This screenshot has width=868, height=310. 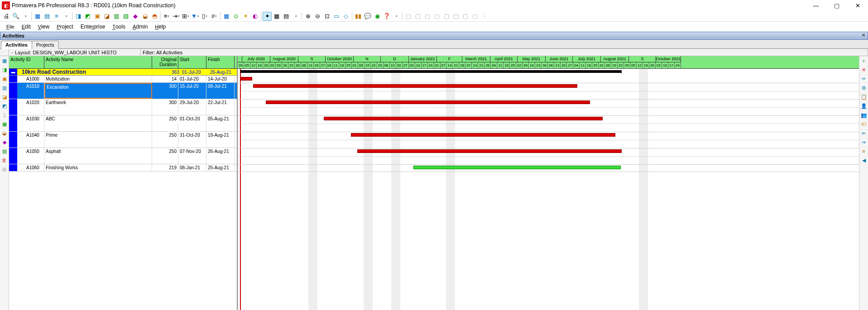 What do you see at coordinates (864, 124) in the screenshot?
I see `code-icon: 🏷` at bounding box center [864, 124].